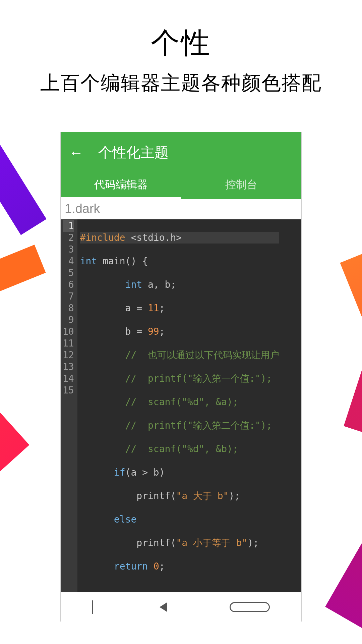 The image size is (362, 644). What do you see at coordinates (181, 83) in the screenshot?
I see `hero-subtitle: 上百个编辑器主题各种颜色搭配` at bounding box center [181, 83].